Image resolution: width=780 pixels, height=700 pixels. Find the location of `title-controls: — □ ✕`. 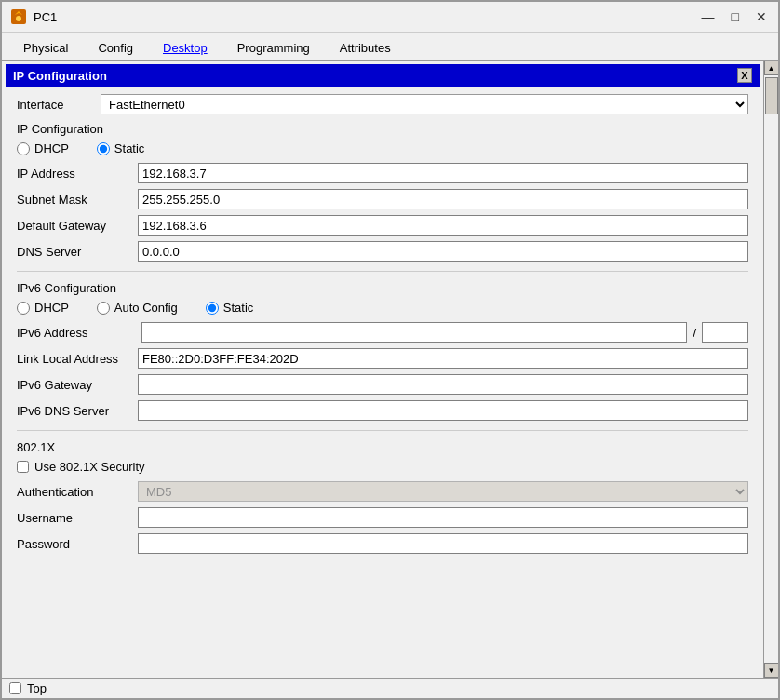

title-controls: — □ ✕ is located at coordinates (734, 17).